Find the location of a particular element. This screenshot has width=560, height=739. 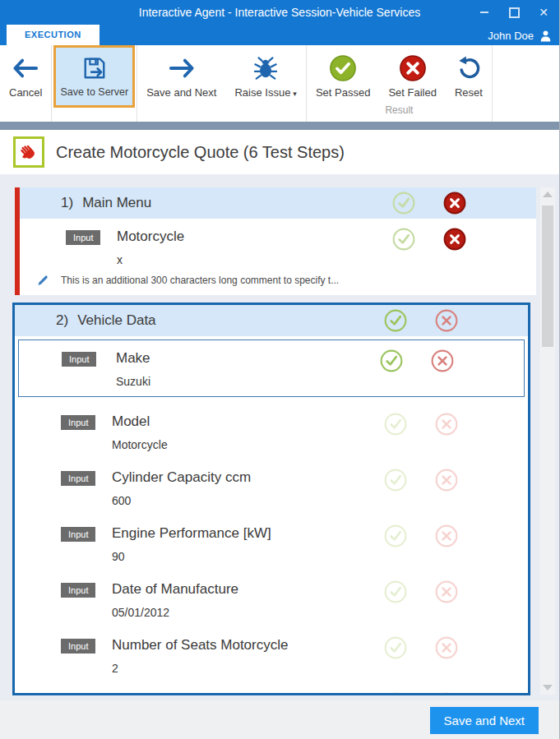

item-value: 05/01/2012 is located at coordinates (320, 612).